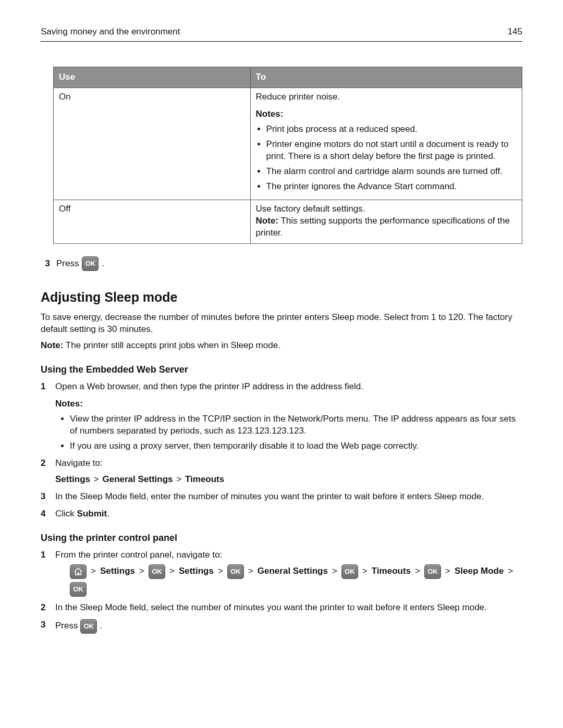 The height and width of the screenshot is (728, 563). What do you see at coordinates (152, 222) in the screenshot?
I see `cell-use-off: Off` at bounding box center [152, 222].